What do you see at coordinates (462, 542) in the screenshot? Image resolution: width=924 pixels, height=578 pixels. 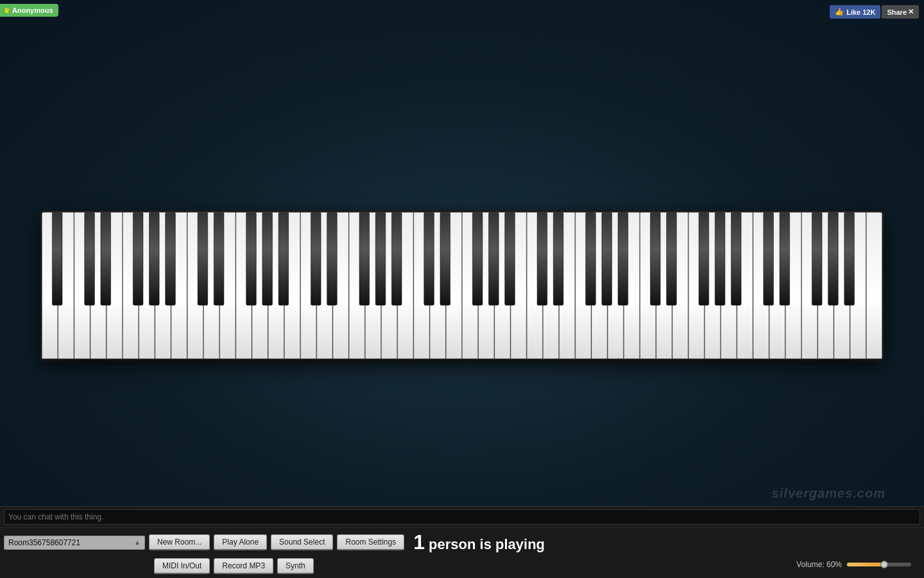 I see `bottom-bar: Room356758607721 ▲ New Room... Play Alon…` at bounding box center [462, 542].